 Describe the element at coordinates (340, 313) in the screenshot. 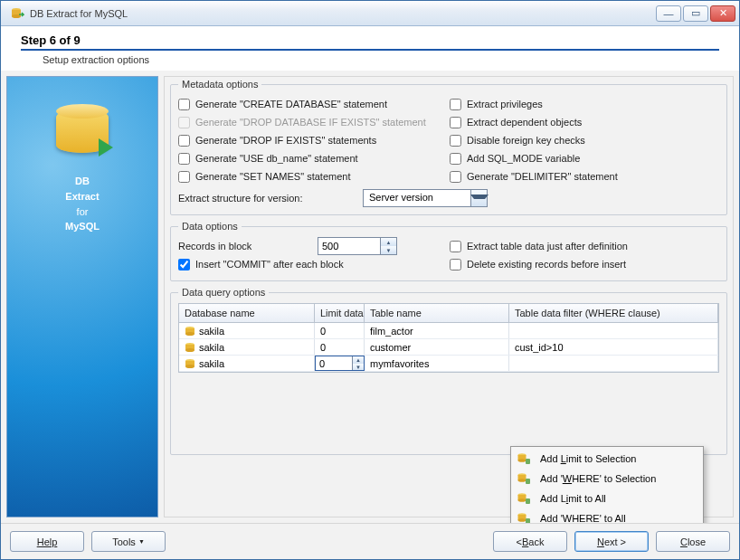

I see `col-limit: Limit data` at that location.